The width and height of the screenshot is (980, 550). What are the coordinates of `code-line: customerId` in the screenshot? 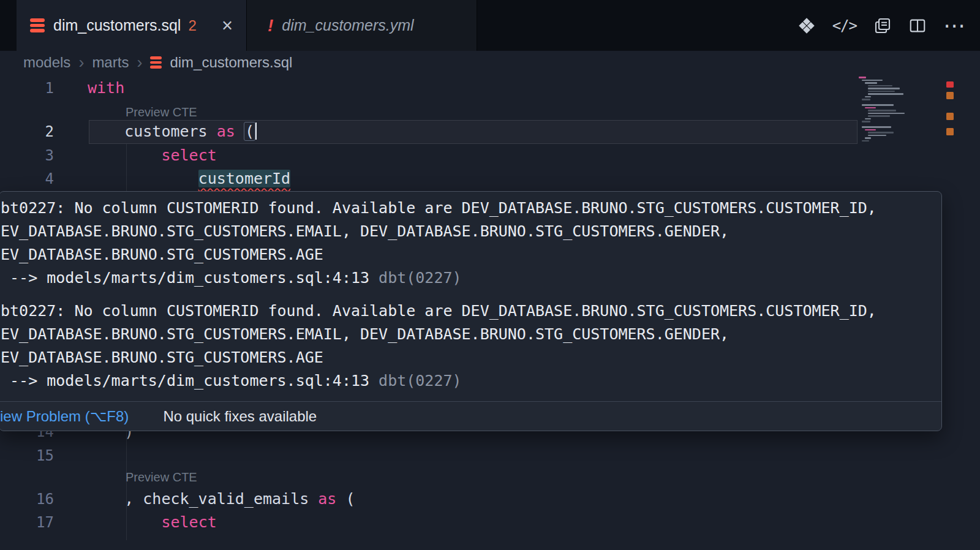 It's located at (189, 179).